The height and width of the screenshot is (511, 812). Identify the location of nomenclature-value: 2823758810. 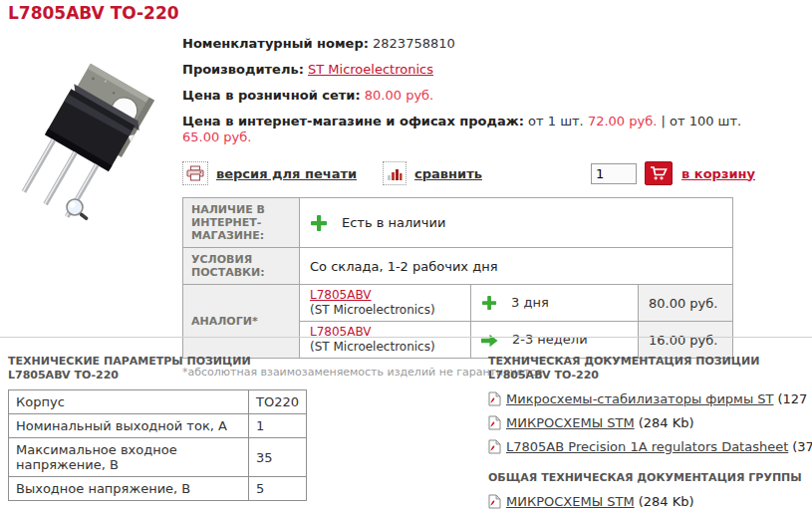
(414, 44).